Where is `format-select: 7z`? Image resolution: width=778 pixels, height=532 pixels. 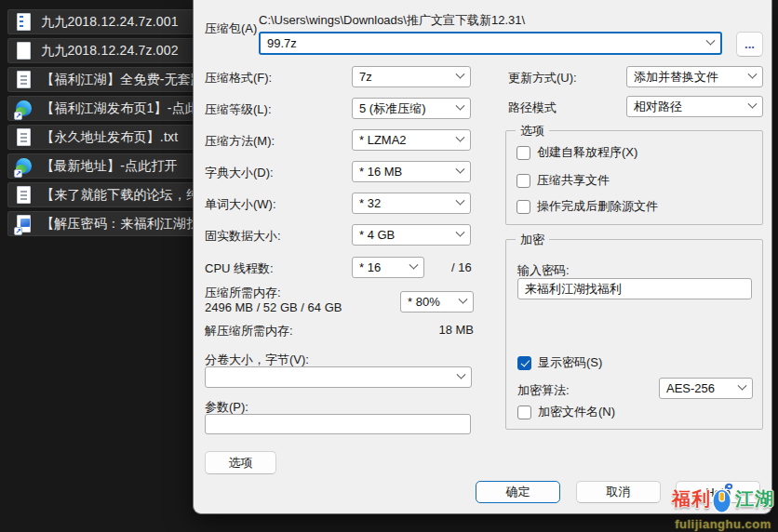
format-select: 7z is located at coordinates (411, 76).